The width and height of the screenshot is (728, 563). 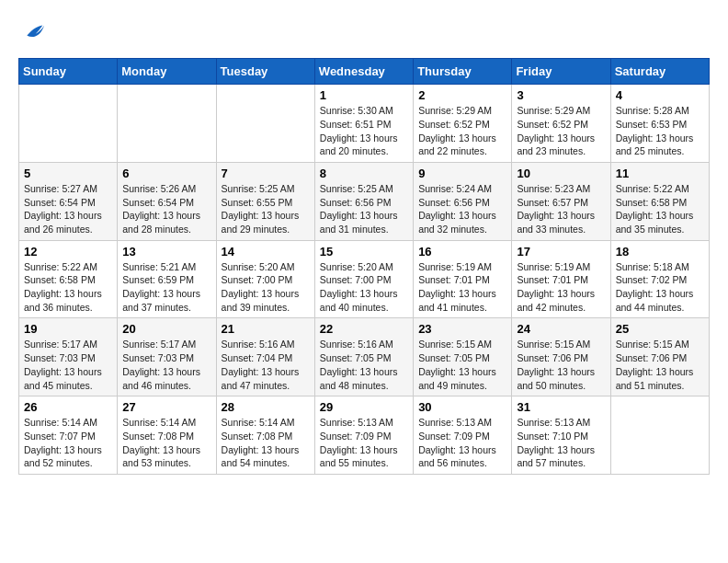 I want to click on day-info: Sunrise: 5:25 AMSunset: 6:55 PMDaylight:…, so click(x=266, y=210).